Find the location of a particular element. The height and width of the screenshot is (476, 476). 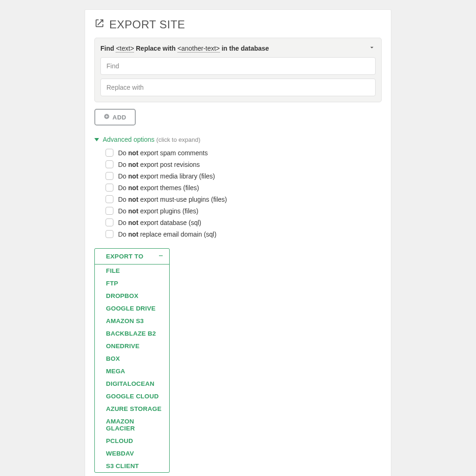

advanced-option-6: Do not export database (sql) is located at coordinates (244, 222).